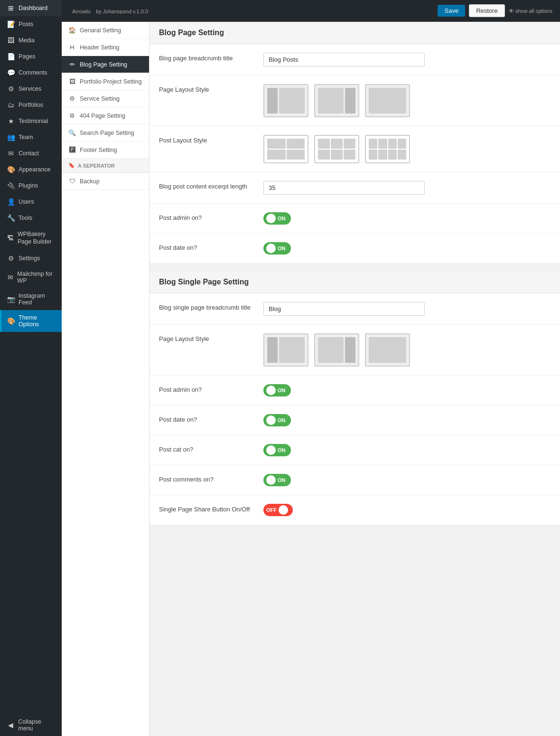 The height and width of the screenshot is (736, 560). Describe the element at coordinates (11, 153) in the screenshot. I see `contact-icon: ✉` at that location.